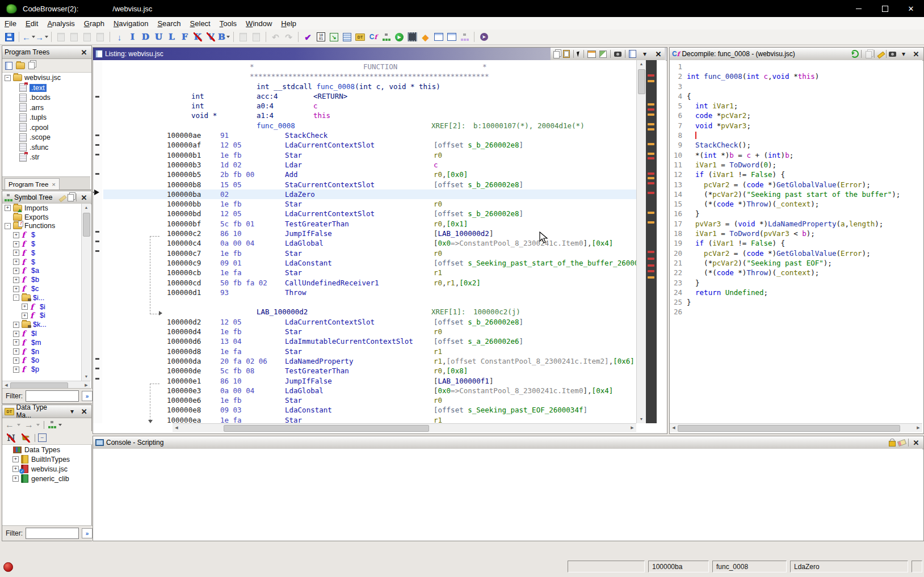 The image size is (924, 577). I want to click on listing-hscrollbar: ◀ ▶, so click(404, 428).